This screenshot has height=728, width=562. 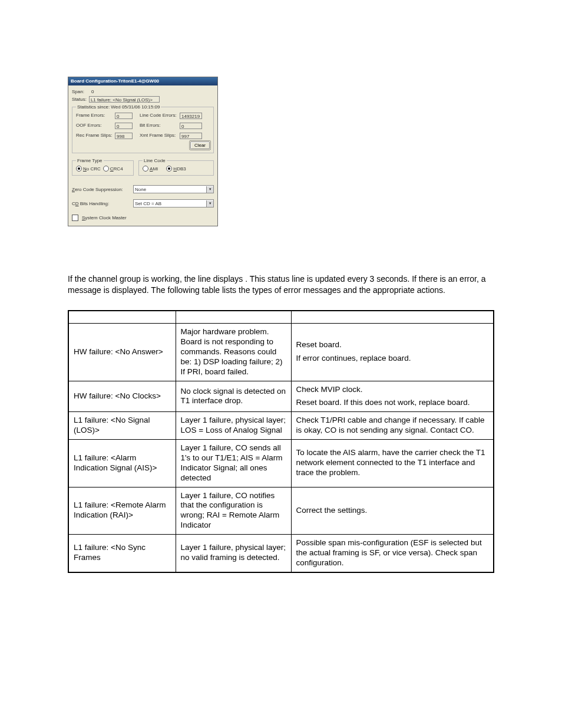 I want to click on radio-ami: AMI, so click(x=150, y=169).